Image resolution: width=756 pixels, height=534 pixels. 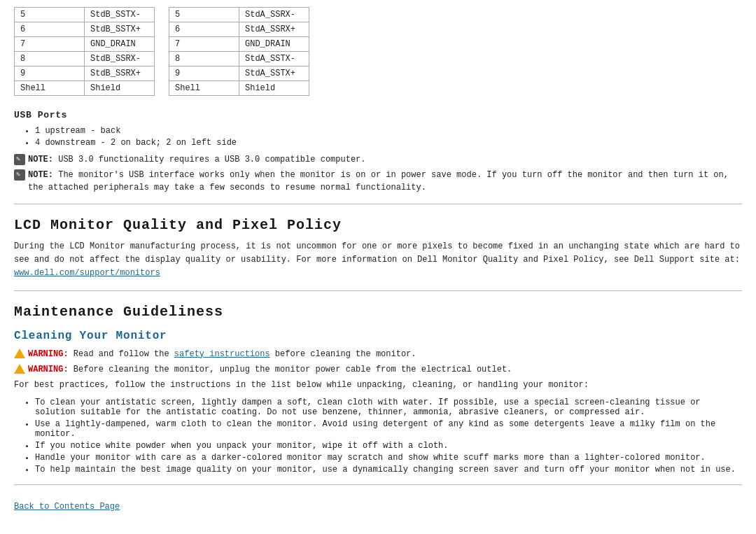 What do you see at coordinates (378, 385) in the screenshot?
I see `cleaning-intro: For best practices, follow the instructi…` at bounding box center [378, 385].